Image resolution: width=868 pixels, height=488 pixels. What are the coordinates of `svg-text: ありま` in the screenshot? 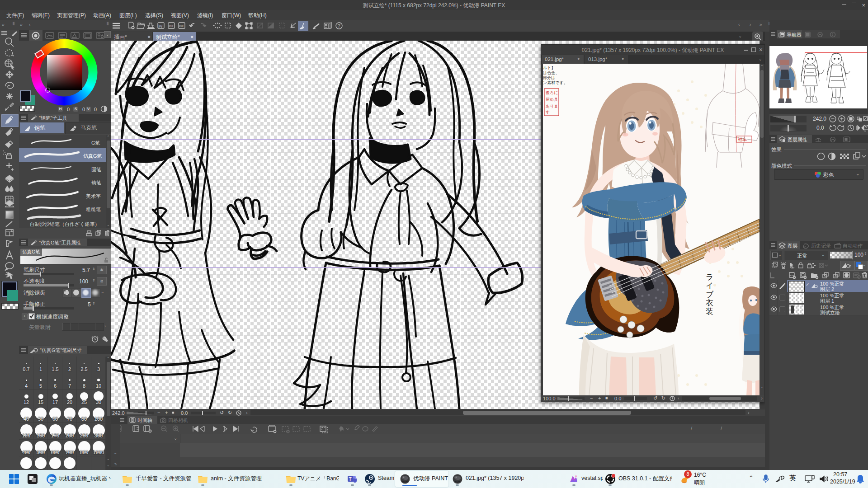 It's located at (552, 106).